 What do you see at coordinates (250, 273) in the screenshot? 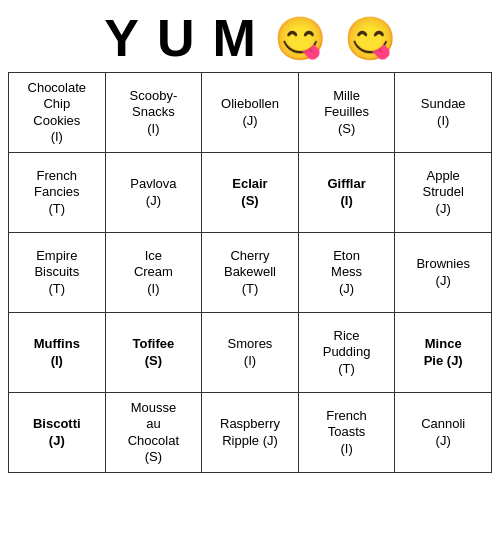
I see `cell-2-2: CherryBakewell(T)` at bounding box center [250, 273].